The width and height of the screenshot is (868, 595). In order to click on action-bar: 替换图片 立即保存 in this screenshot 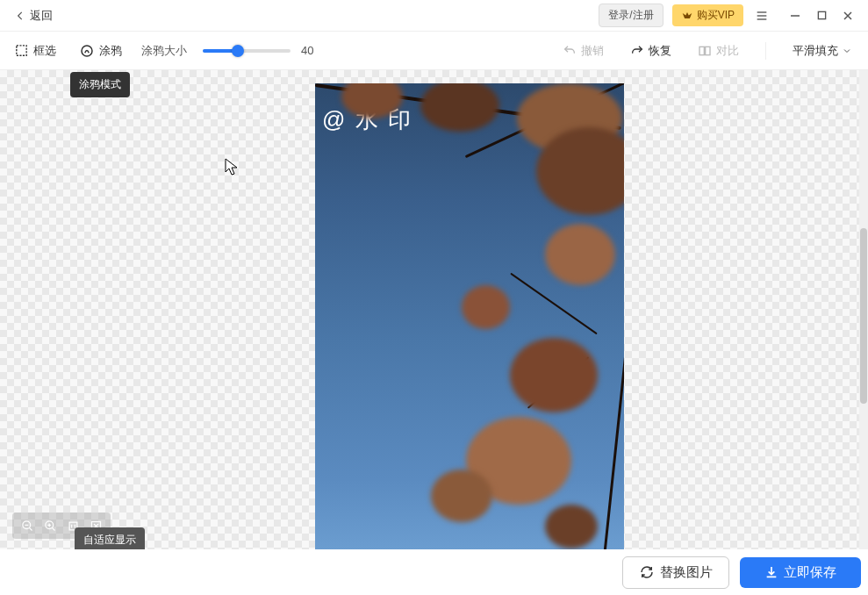, I will do `click(434, 572)`.